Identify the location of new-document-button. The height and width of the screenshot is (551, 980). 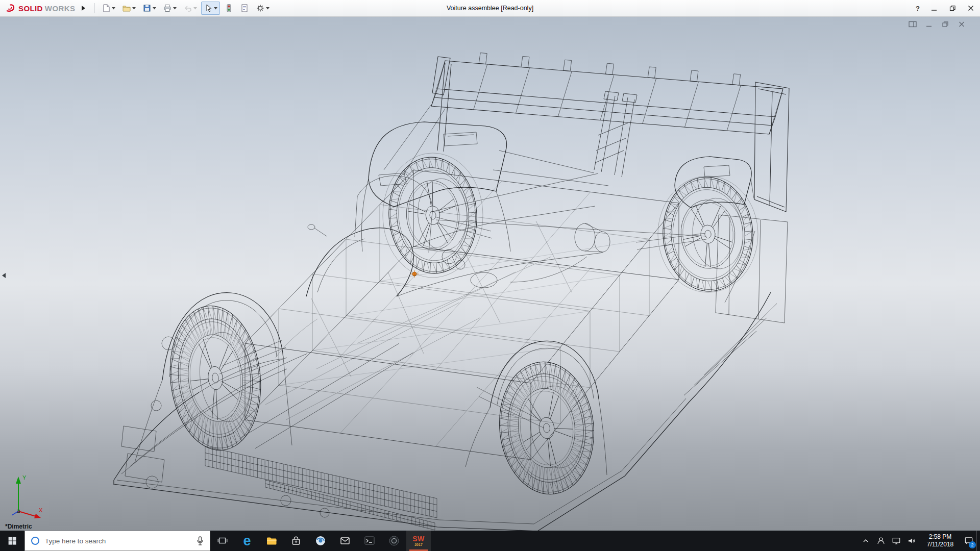
(108, 8).